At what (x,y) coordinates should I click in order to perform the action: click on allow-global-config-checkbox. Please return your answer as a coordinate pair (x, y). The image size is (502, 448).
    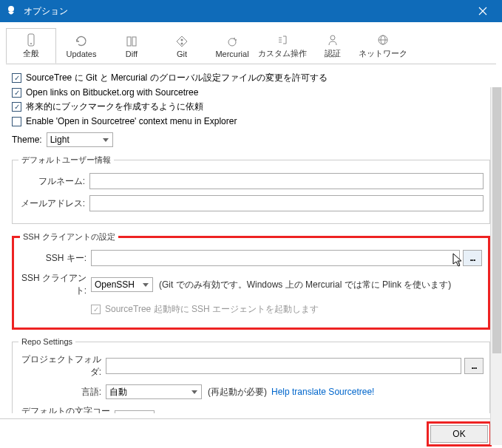
    Looking at the image, I should click on (16, 78).